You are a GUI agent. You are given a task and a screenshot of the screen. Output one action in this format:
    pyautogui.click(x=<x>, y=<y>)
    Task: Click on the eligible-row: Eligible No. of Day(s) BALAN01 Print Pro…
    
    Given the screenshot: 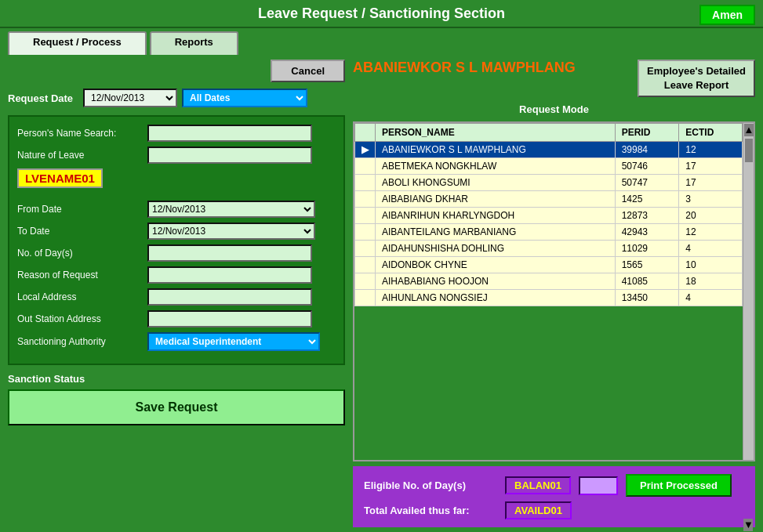 What is the action you would take?
    pyautogui.click(x=554, y=486)
    